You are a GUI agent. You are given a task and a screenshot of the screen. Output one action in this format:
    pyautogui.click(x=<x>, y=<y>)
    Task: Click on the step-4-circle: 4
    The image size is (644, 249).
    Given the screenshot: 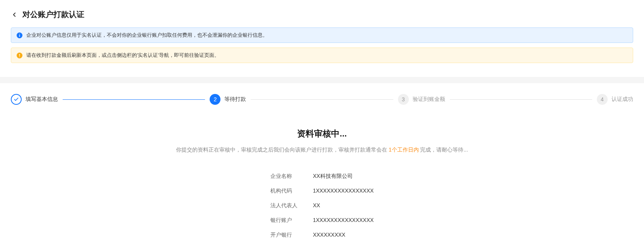 What is the action you would take?
    pyautogui.click(x=602, y=99)
    